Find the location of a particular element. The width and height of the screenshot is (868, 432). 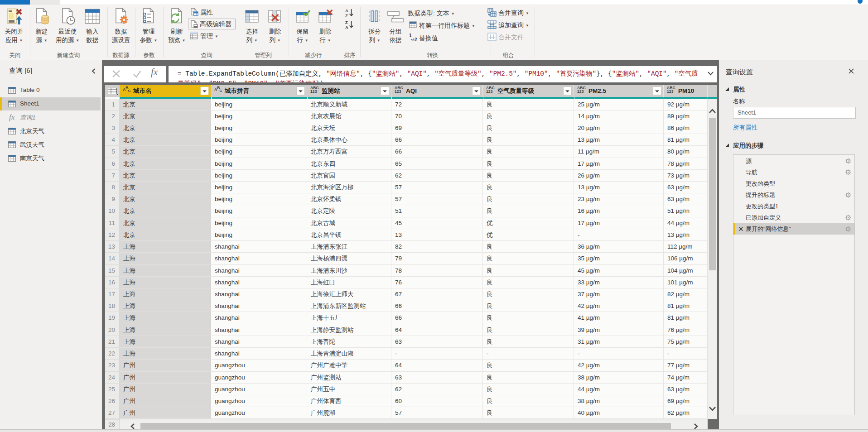

svg-text: 1 is located at coordinates (410, 35).